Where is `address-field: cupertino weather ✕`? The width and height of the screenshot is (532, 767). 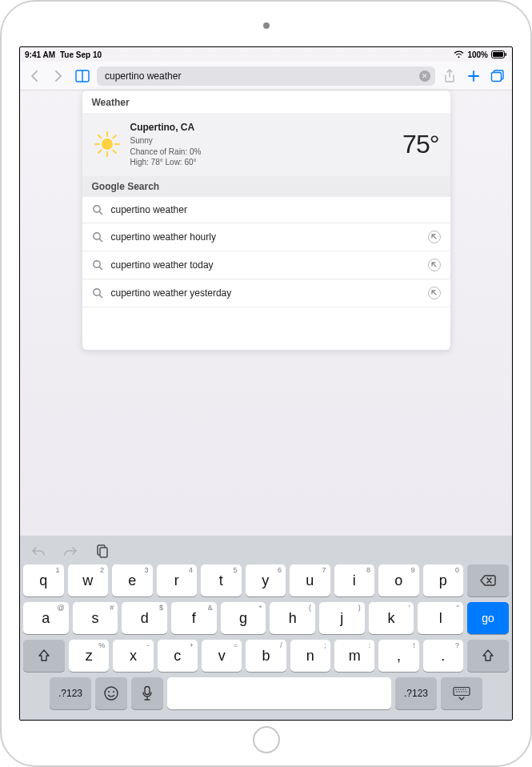 address-field: cupertino weather ✕ is located at coordinates (266, 76).